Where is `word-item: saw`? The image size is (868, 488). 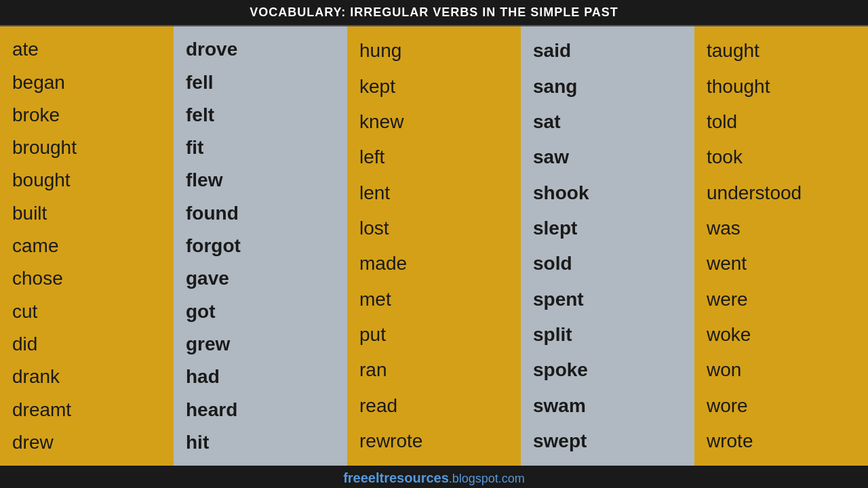
word-item: saw is located at coordinates (608, 157).